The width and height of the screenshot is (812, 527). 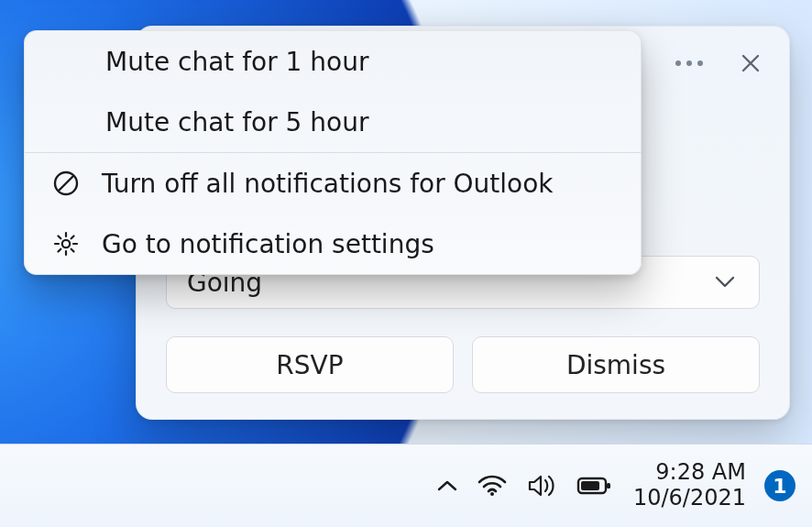 What do you see at coordinates (542, 486) in the screenshot?
I see `volume-icon` at bounding box center [542, 486].